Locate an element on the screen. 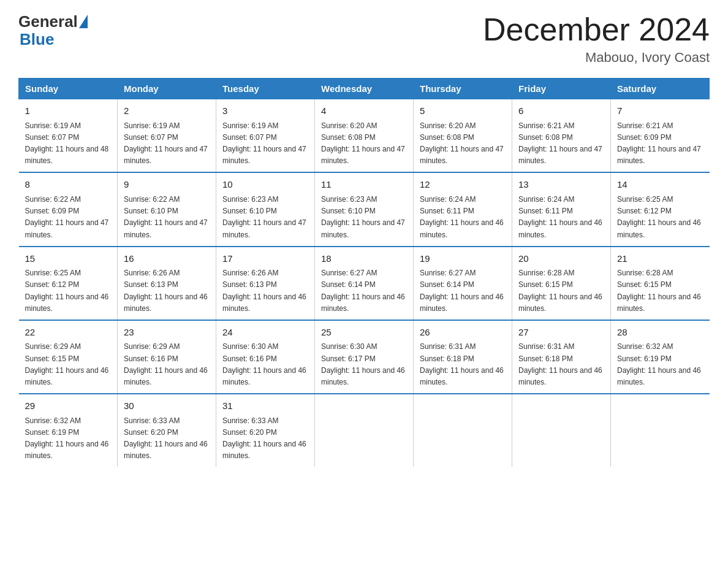 The image size is (728, 563). day-number: 12 is located at coordinates (463, 185).